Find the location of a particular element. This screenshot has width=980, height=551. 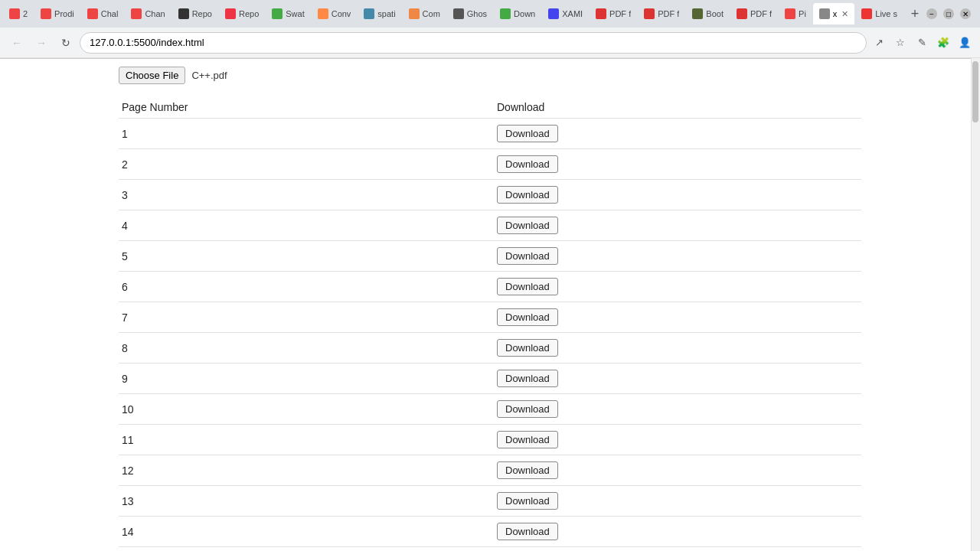

tab-xami: XAMI is located at coordinates (565, 14).